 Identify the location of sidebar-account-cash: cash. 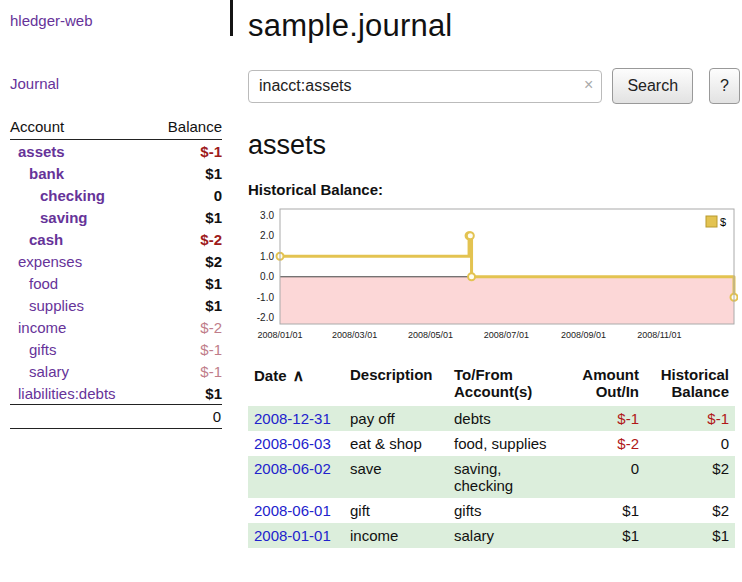
(36, 240).